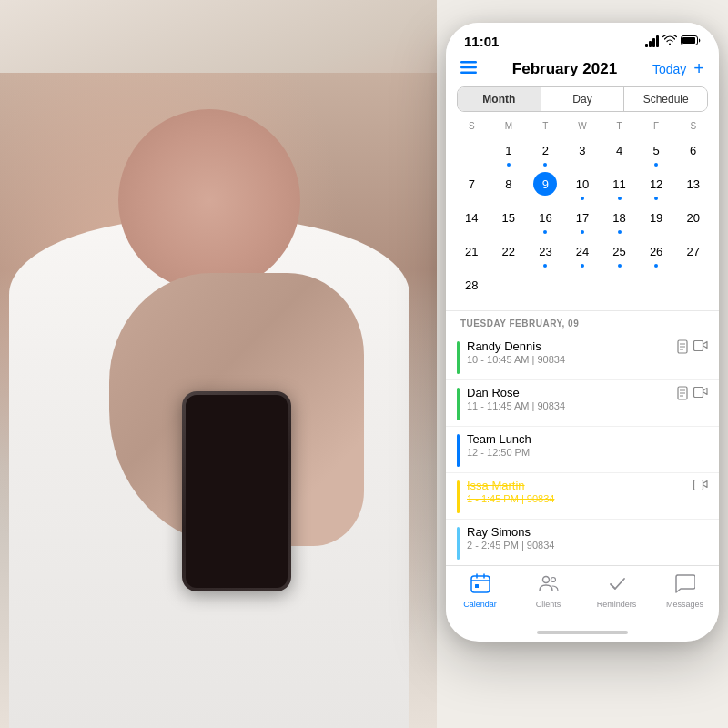  What do you see at coordinates (693, 126) in the screenshot?
I see `header-sat: S` at bounding box center [693, 126].